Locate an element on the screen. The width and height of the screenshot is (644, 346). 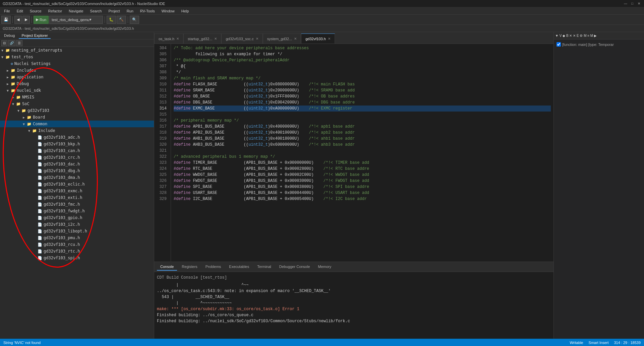
toolbar-save-button: 💾 is located at coordinates (6, 20).